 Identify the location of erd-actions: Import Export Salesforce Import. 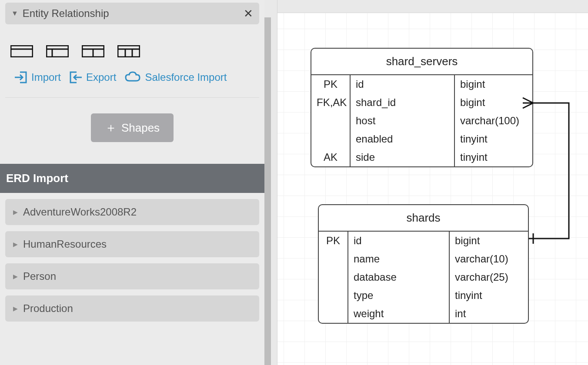
(132, 82).